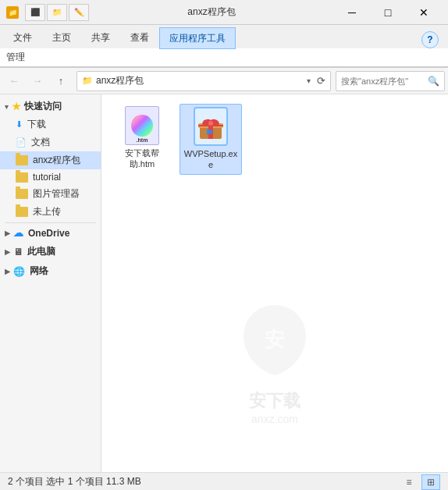 Image resolution: width=448 pixels, height=490 pixels. Describe the element at coordinates (224, 47) in the screenshot. I see `ribbon: 文件 主页 共享 查看 应用程序工具 ? 管理` at that location.